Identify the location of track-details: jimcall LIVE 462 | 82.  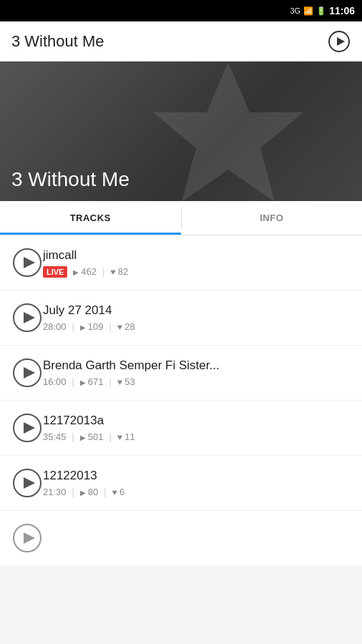
(197, 263).